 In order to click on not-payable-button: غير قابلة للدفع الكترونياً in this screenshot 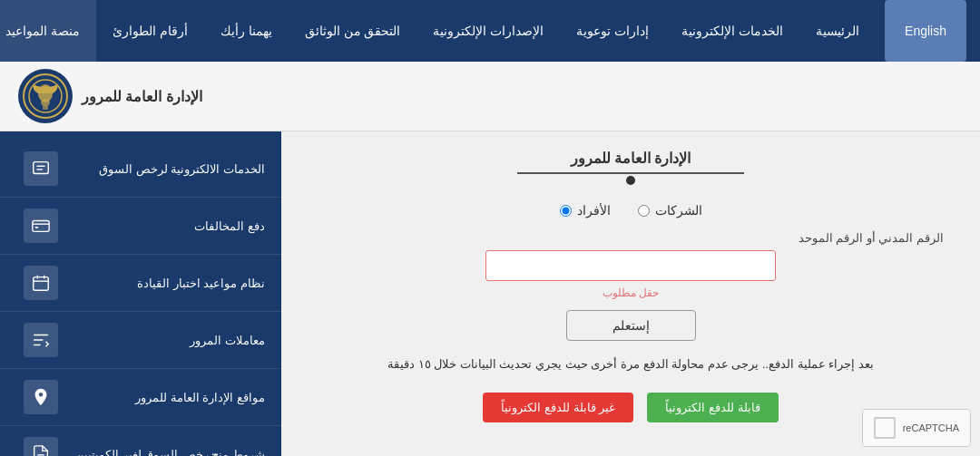, I will do `click(558, 408)`.